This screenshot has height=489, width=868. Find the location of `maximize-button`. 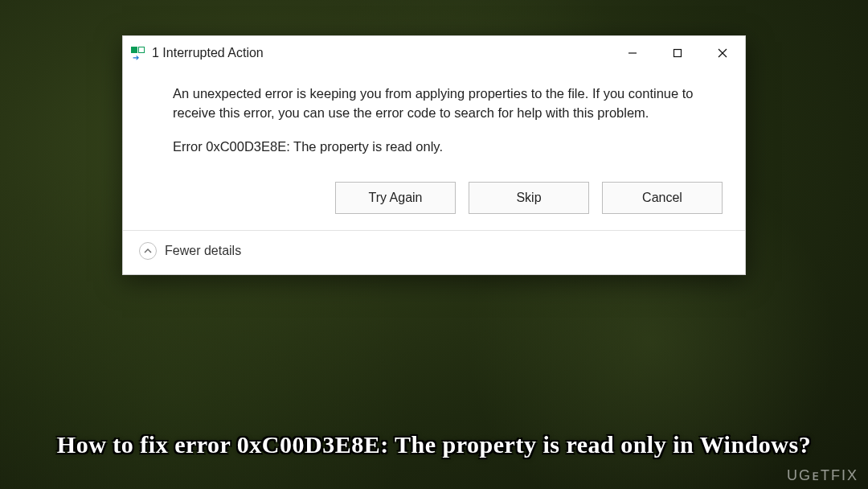

maximize-button is located at coordinates (678, 53).